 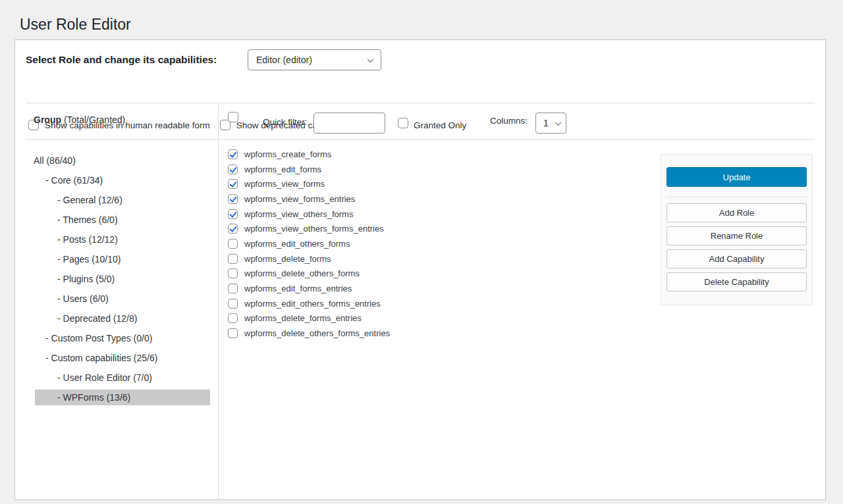 I want to click on group-header-rest: (Total/Granted), so click(x=94, y=120).